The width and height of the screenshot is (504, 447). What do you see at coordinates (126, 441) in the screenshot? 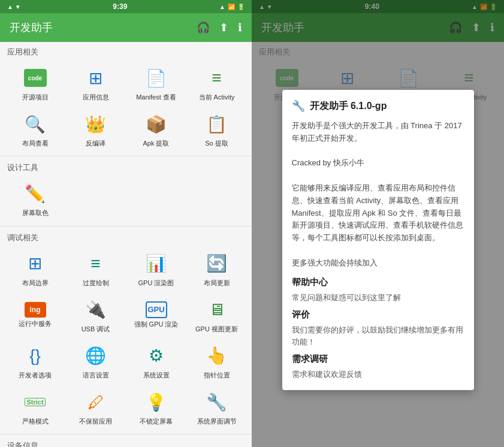
I see `section-title-device: 设备信息` at bounding box center [126, 441].